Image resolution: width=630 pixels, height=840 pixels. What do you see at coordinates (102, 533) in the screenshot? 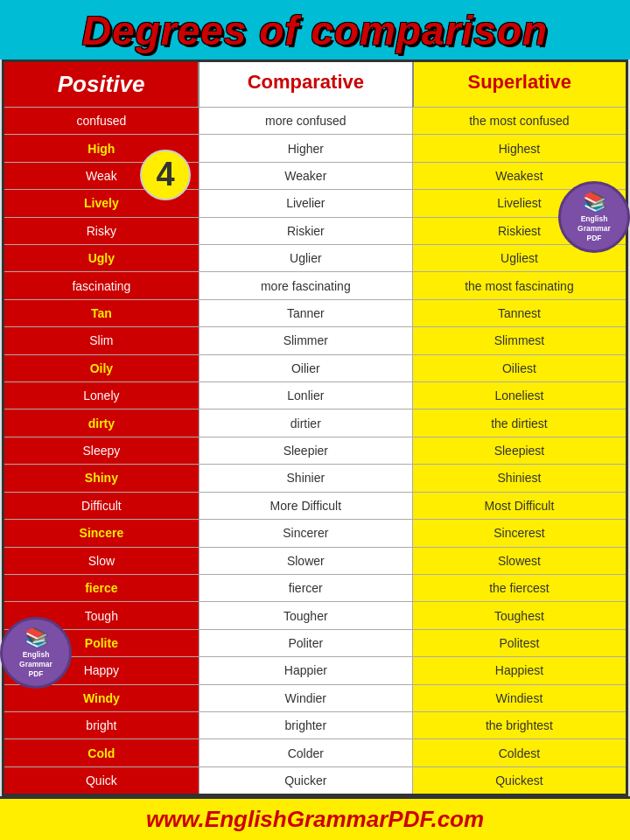
I see `cell-positive: Sincere` at bounding box center [102, 533].